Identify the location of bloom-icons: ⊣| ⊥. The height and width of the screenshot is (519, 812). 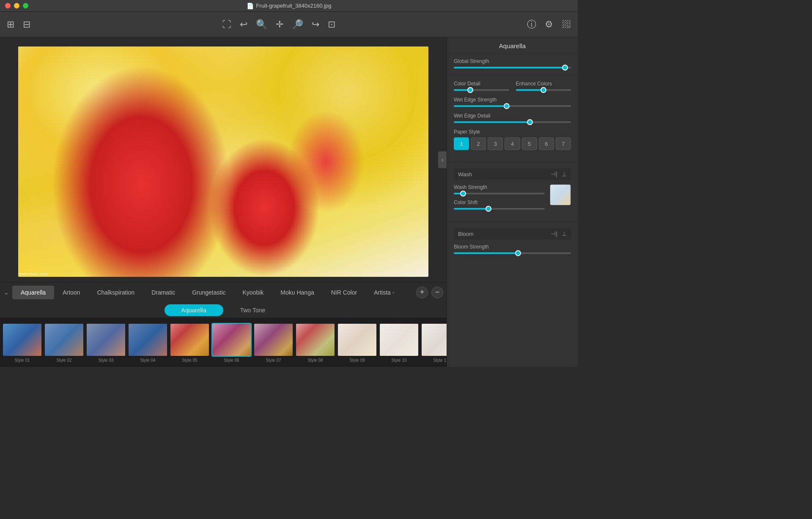
(559, 234).